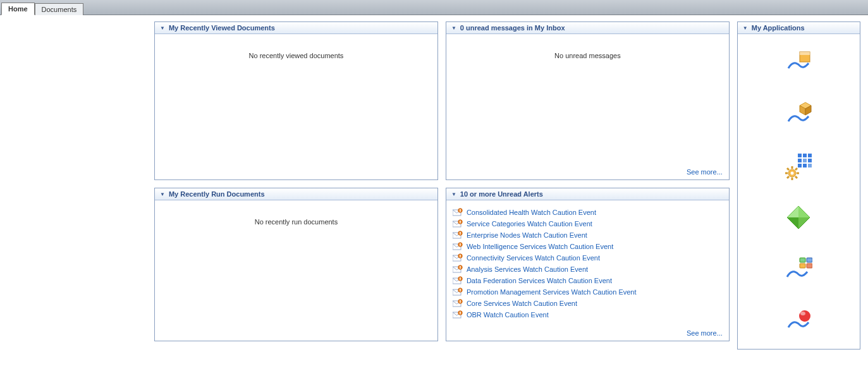 The height and width of the screenshot is (371, 868). Describe the element at coordinates (551, 292) in the screenshot. I see `alert-link: Promotion Management Services Watch Caut…` at that location.